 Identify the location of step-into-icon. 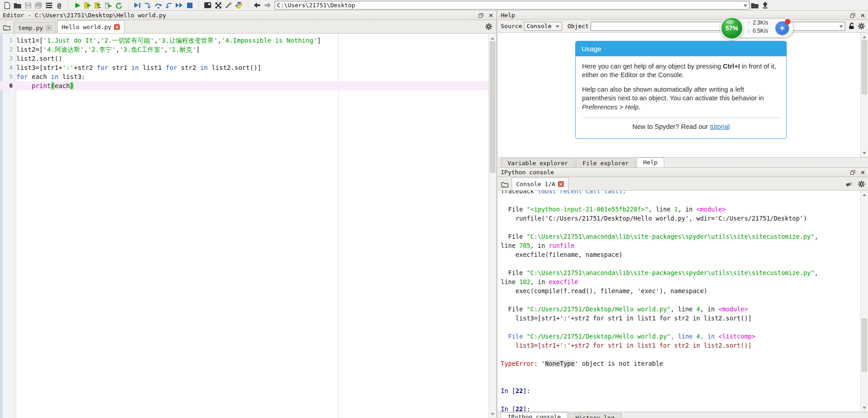
(148, 5).